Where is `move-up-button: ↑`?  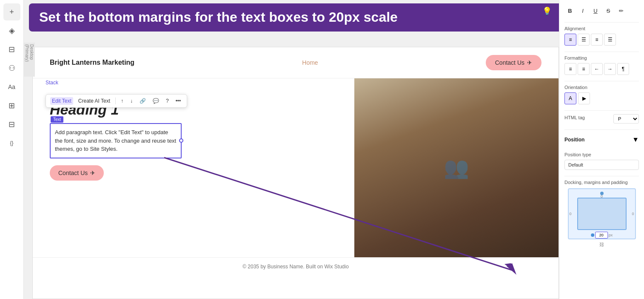
move-up-button: ↑ is located at coordinates (122, 101).